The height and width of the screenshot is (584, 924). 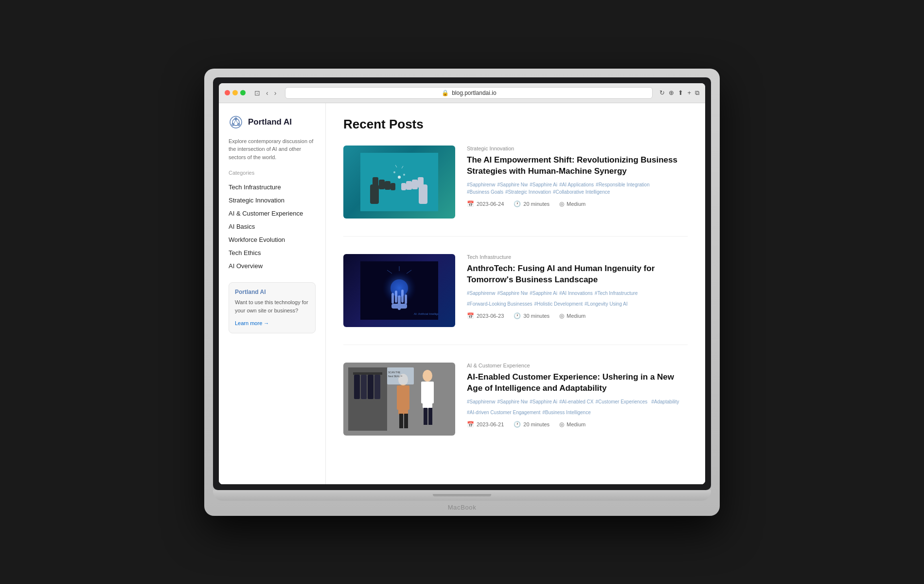 I want to click on post-category-2: Tech Infrastructure, so click(x=577, y=257).